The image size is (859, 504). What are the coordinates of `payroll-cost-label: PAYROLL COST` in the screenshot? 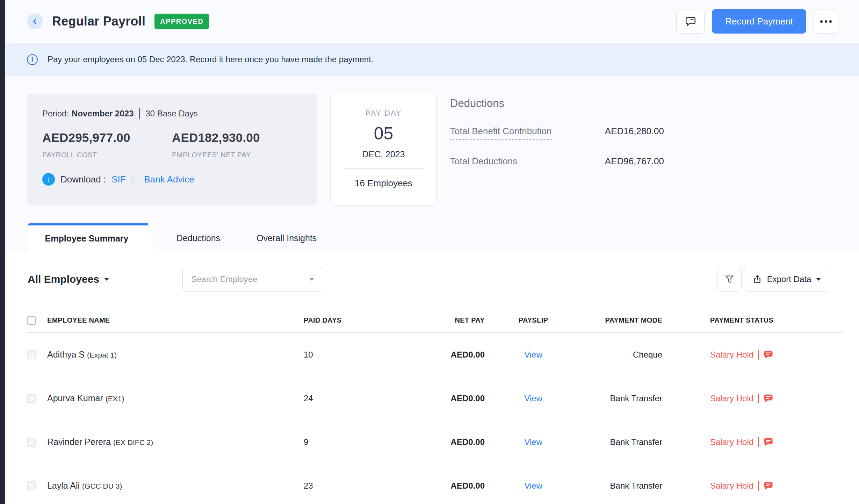 It's located at (107, 155).